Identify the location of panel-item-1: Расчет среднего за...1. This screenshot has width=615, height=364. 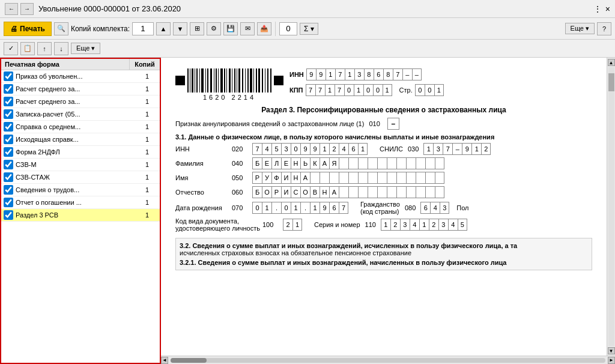
(80, 89).